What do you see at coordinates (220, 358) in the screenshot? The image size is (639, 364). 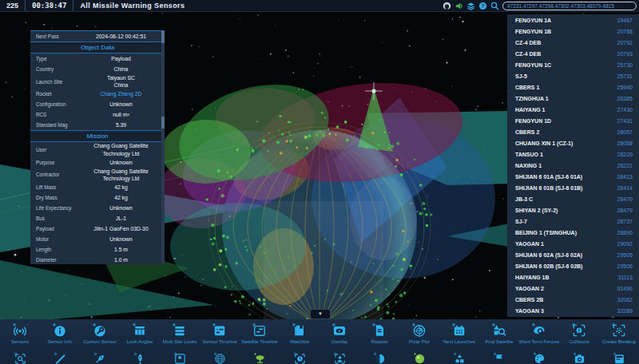 I see `toolbar2-item-globe` at bounding box center [220, 358].